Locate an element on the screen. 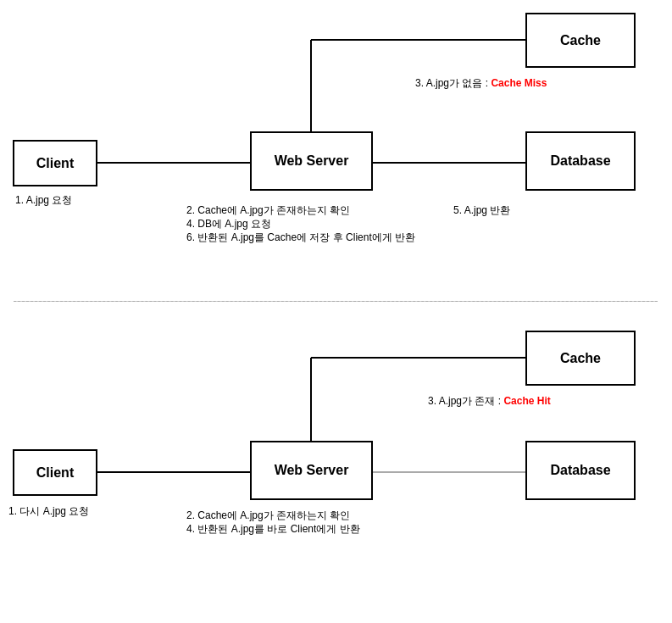 The width and height of the screenshot is (672, 623). bottom-label-3: 3. A.jpg가 존재 : Cache Hit is located at coordinates (490, 402).